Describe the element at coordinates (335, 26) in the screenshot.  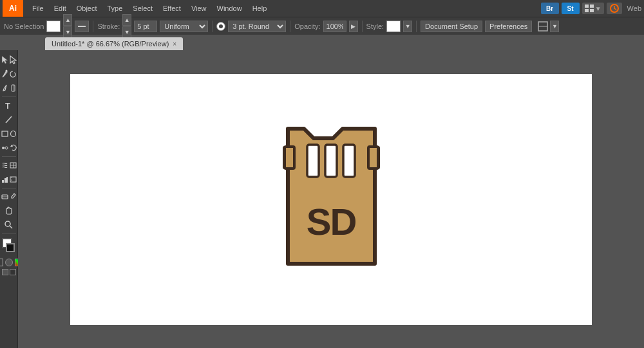
I see `opacity-value` at that location.